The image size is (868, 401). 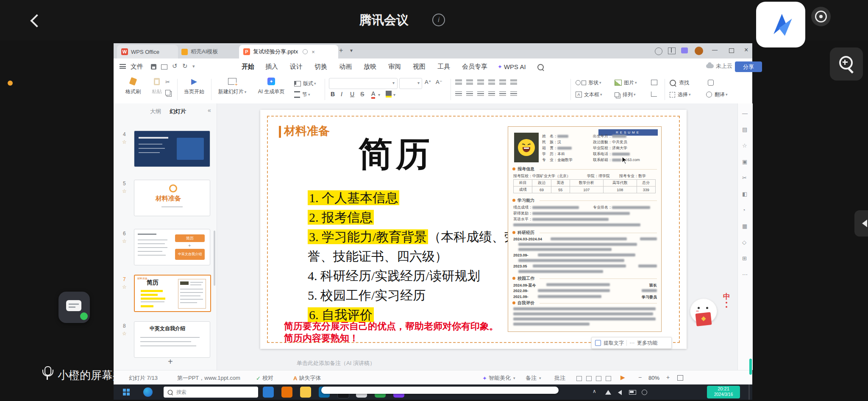 I want to click on font-family-select: ▾, so click(x=363, y=84).